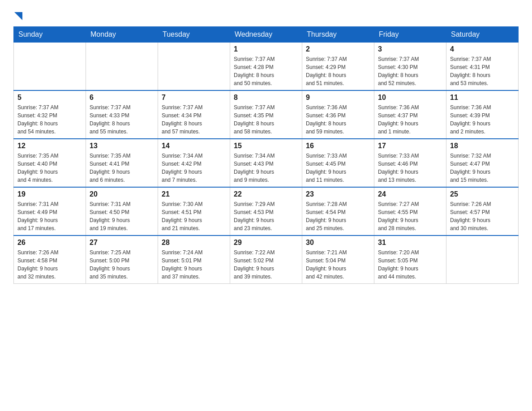  Describe the element at coordinates (339, 260) in the screenshot. I see `calendar-cell: 30Sunrise: 7:21 AMSunset: 5:04 PMDayligh…` at that location.